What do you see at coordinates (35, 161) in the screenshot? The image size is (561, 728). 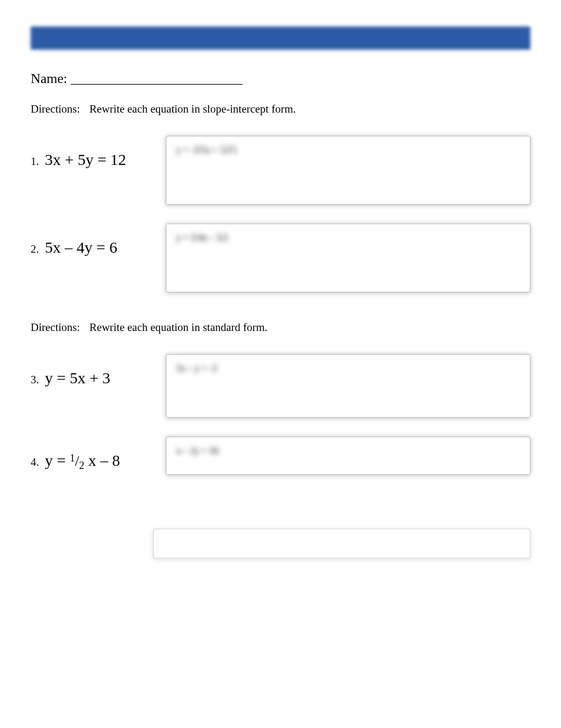 I see `problem-number: 1.` at bounding box center [35, 161].